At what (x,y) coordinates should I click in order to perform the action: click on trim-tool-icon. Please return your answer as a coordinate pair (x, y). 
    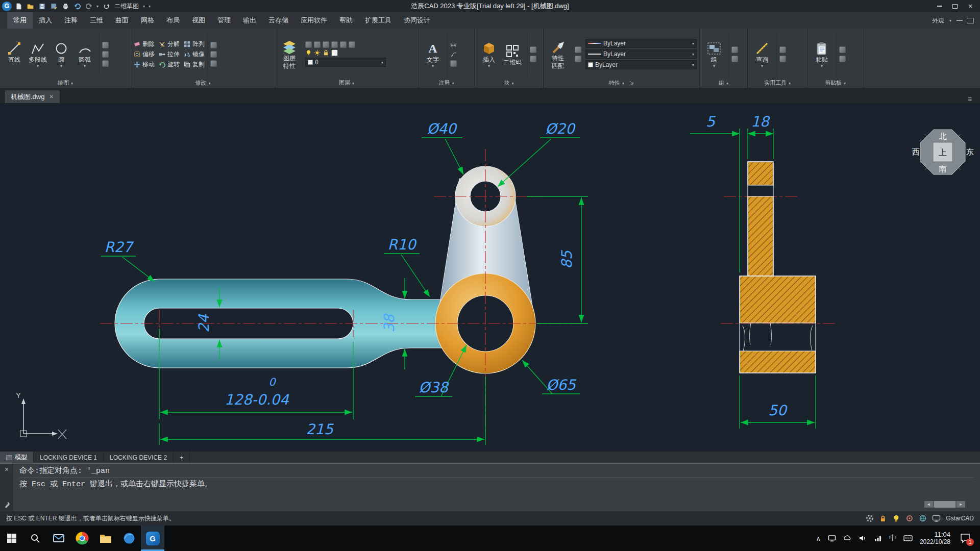
    Looking at the image, I should click on (213, 45).